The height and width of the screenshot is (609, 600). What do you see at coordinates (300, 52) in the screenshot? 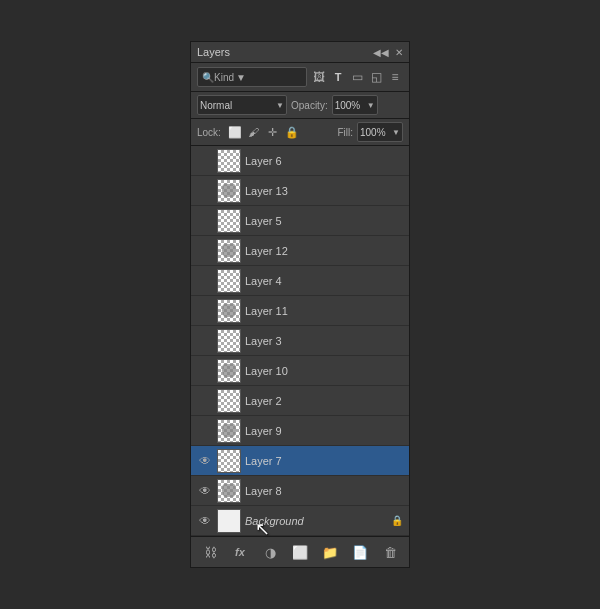
I see `panel-titlebar: Layers ◀◀ ✕` at bounding box center [300, 52].